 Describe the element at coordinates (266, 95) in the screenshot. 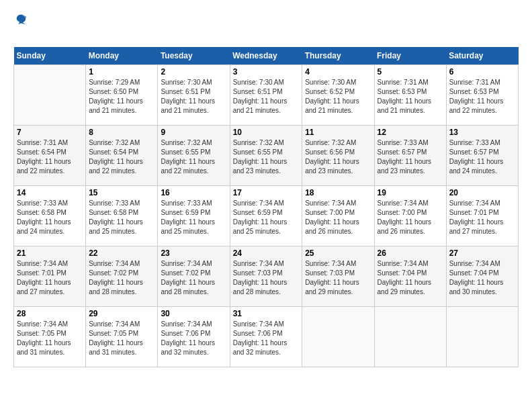

I see `calendar-week-1: 1 Sunrise: 7:29 AM Sunset: 6:50 PM Dayli…` at that location.